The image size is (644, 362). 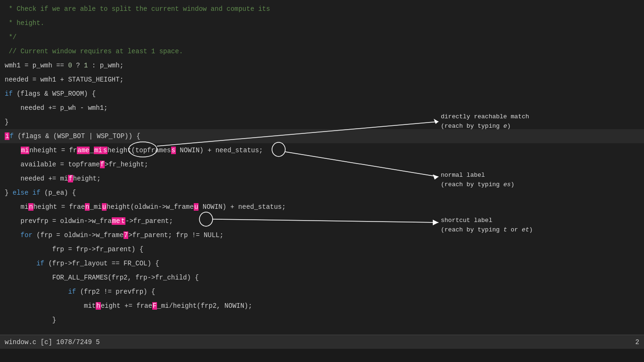 What do you see at coordinates (322, 193) in the screenshot?
I see `code-line-14: } else if (p_ea) {` at bounding box center [322, 193].